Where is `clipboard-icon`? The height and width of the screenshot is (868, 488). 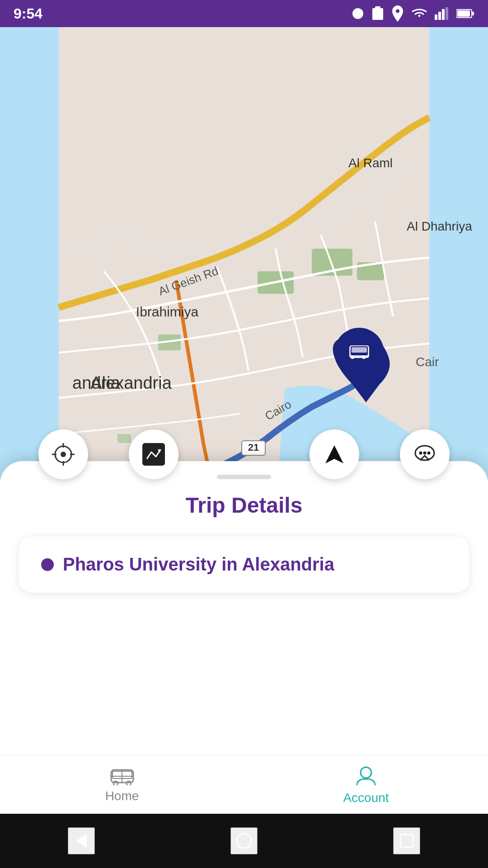
clipboard-icon is located at coordinates (378, 14).